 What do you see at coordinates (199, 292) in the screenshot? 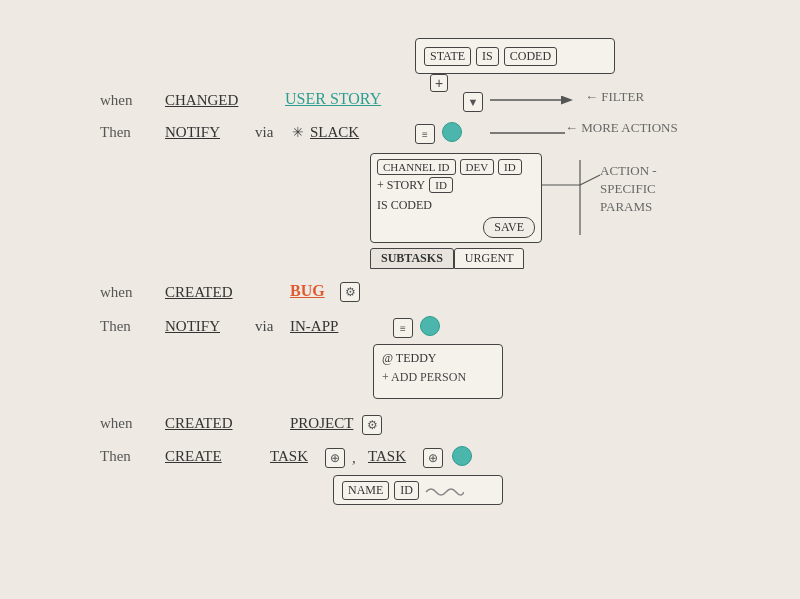
I see `rule2-condition: CREATED` at bounding box center [199, 292].